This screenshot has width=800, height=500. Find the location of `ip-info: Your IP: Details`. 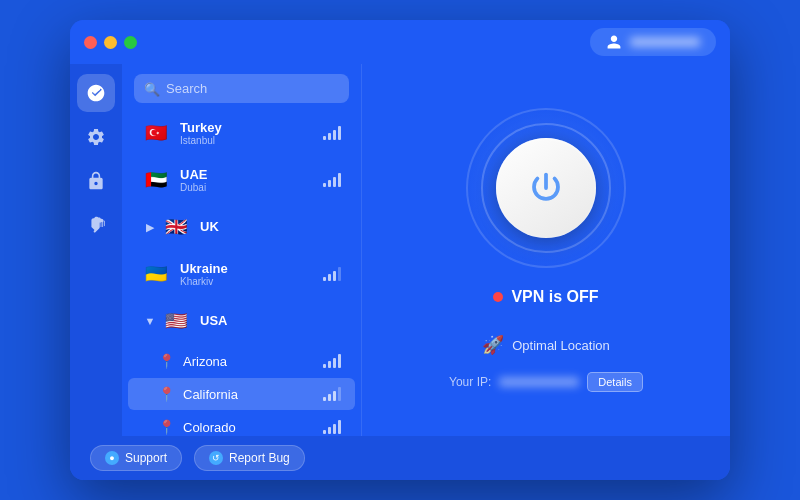

ip-info: Your IP: Details is located at coordinates (546, 382).